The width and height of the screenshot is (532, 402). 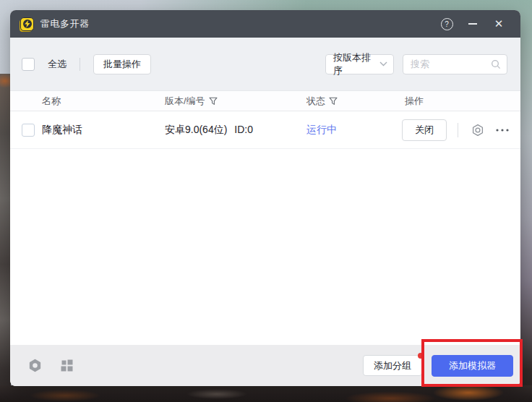 I want to click on toolbar-divider, so click(x=80, y=64).